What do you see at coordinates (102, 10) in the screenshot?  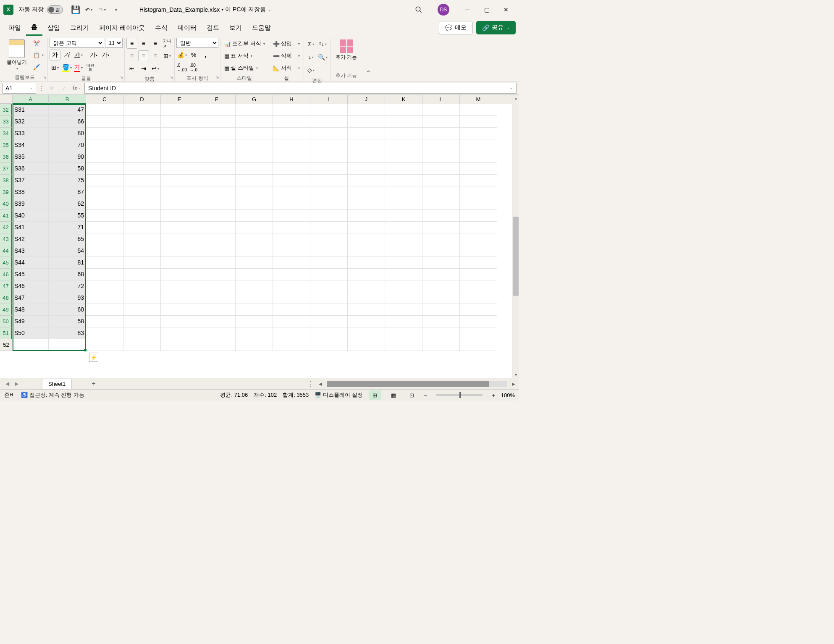 I see `redo-button: ↷▾` at bounding box center [102, 10].